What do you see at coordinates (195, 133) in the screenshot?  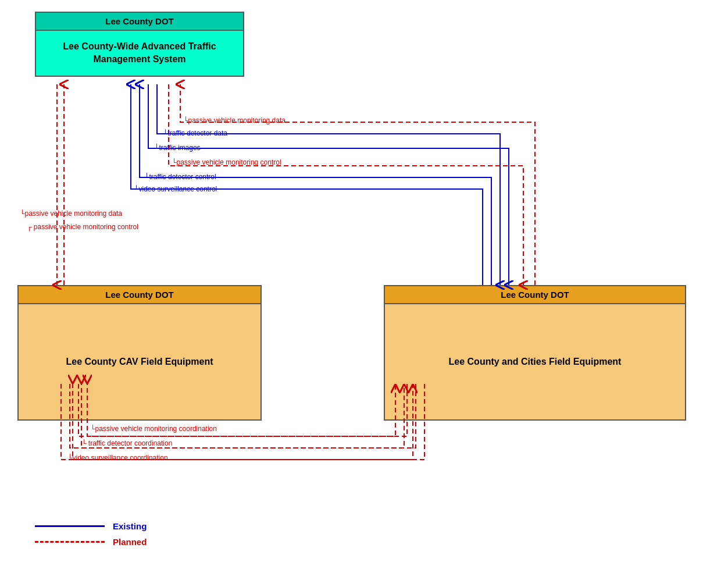 I see `label-traffic-detector-data: └traffic detector data` at bounding box center [195, 133].